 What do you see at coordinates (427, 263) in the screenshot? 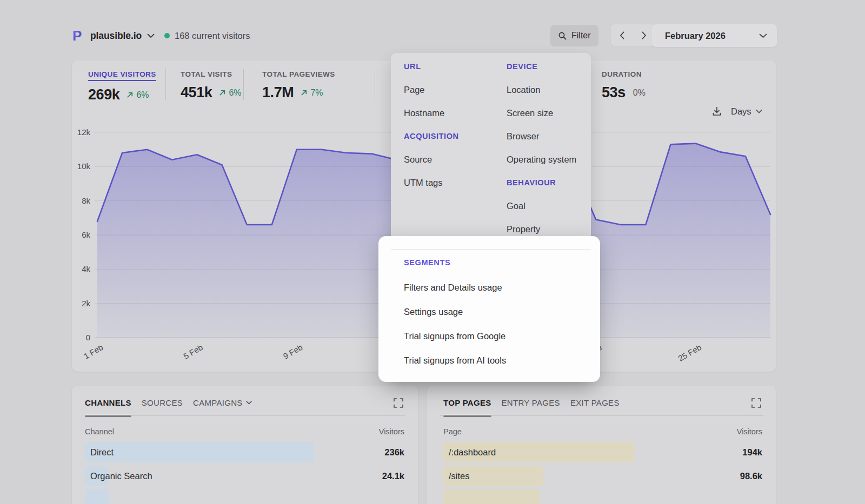
I see `segments-header: SEGMENTS` at bounding box center [427, 263].